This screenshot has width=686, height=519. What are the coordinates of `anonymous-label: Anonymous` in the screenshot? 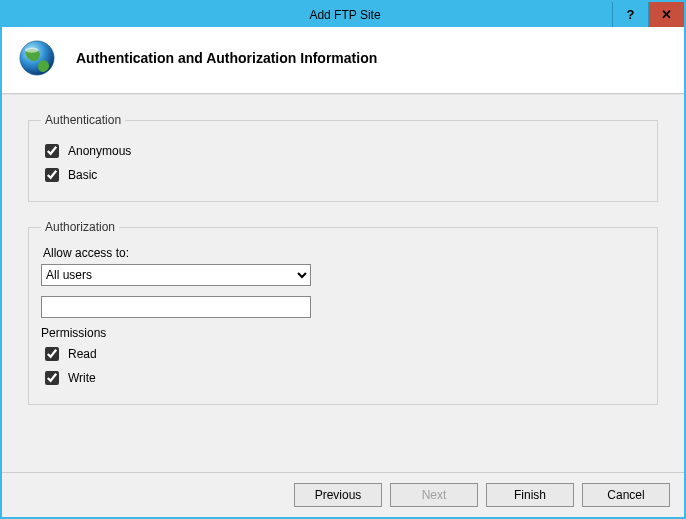 It's located at (100, 151).